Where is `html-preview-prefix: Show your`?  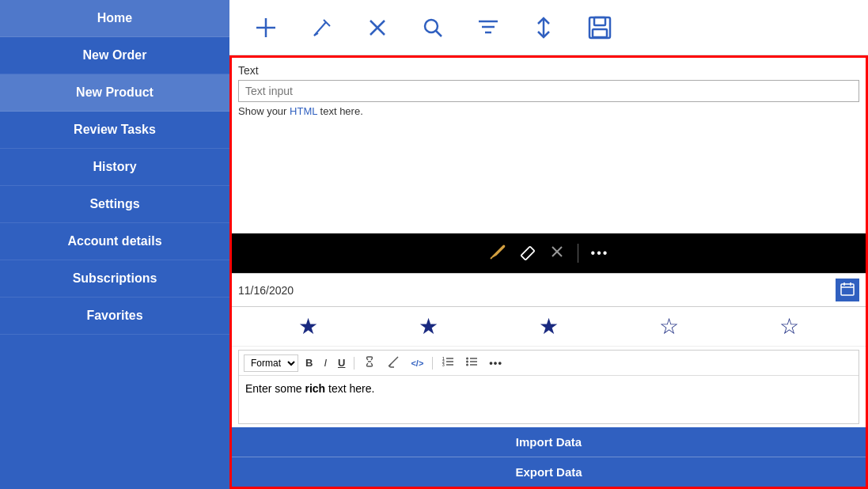 html-preview-prefix: Show your is located at coordinates (264, 111).